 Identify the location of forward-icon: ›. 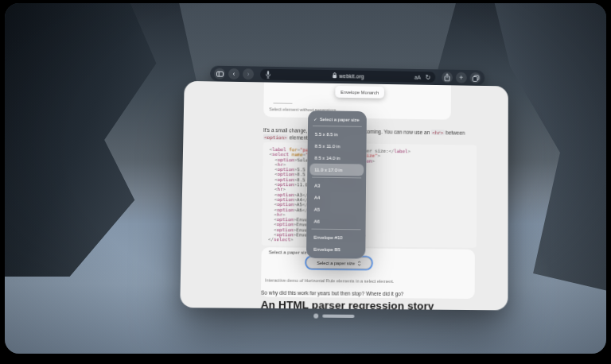
(248, 75).